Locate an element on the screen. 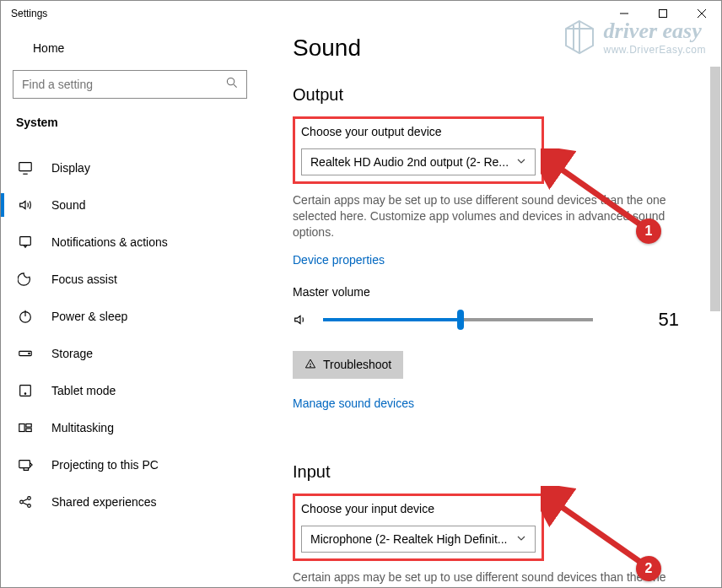 The image size is (722, 588). maximize-button is located at coordinates (663, 13).